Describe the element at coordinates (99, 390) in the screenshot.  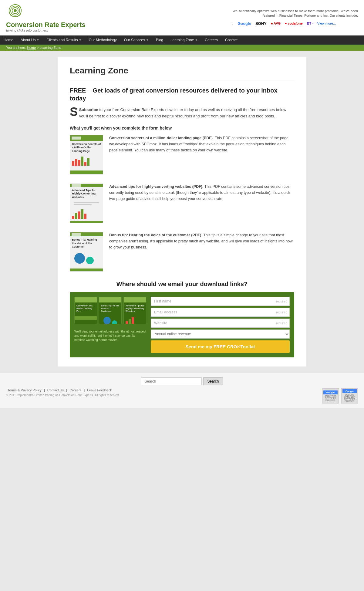
I see `footer-link-feedback: Leave Feedback` at that location.